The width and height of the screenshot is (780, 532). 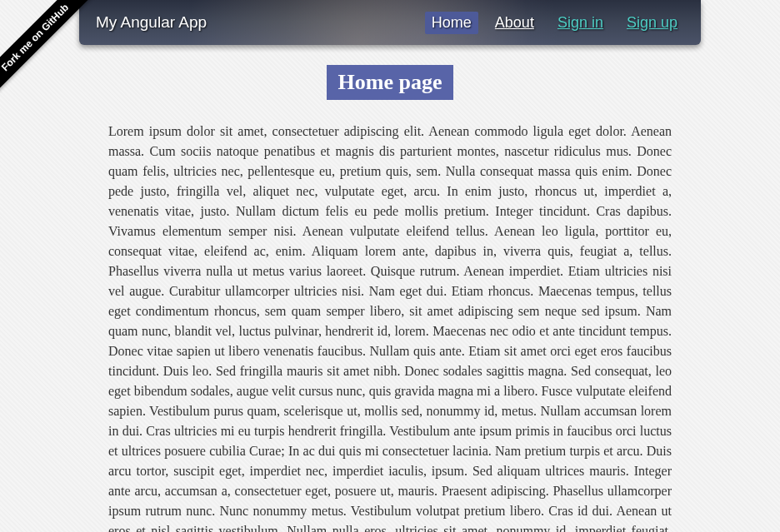 What do you see at coordinates (390, 22) in the screenshot?
I see `header: My Angular App Home About Sign in Sign u…` at bounding box center [390, 22].